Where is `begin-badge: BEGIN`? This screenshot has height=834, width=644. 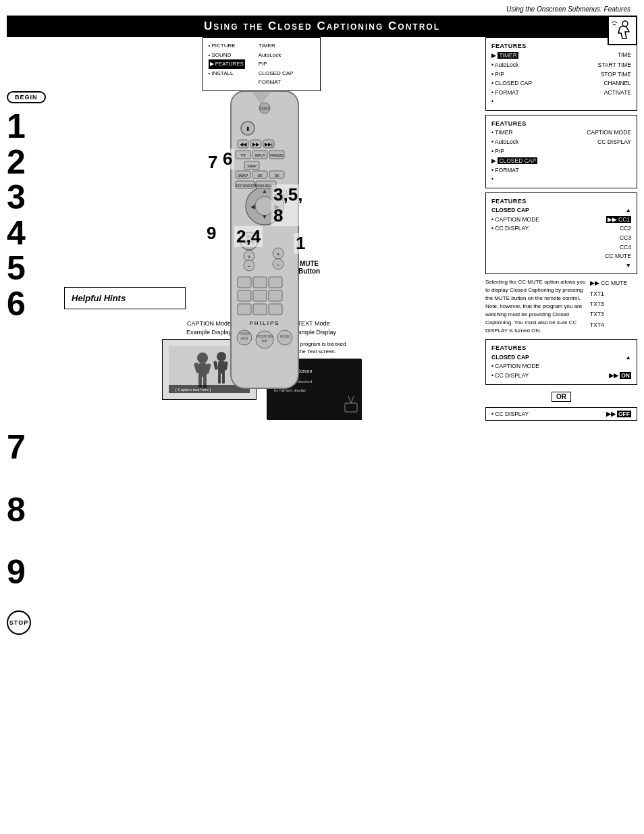
begin-badge: BEGIN is located at coordinates (26, 97).